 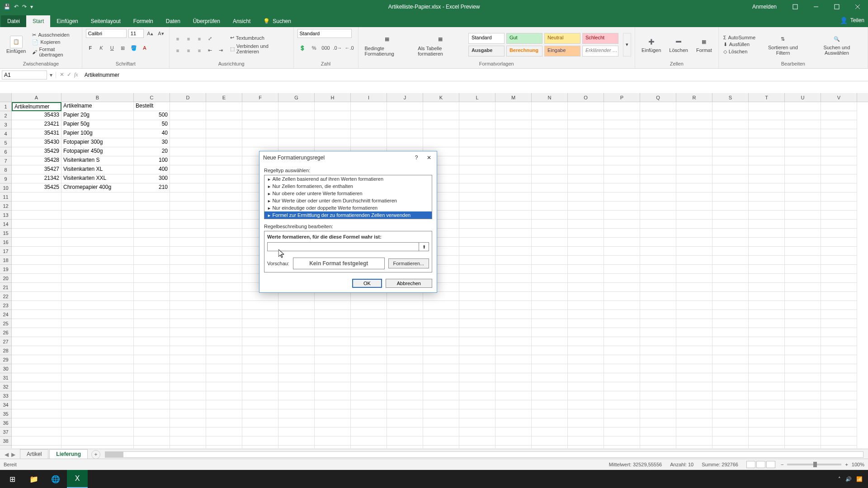 I want to click on col-header: V, so click(x=839, y=98).